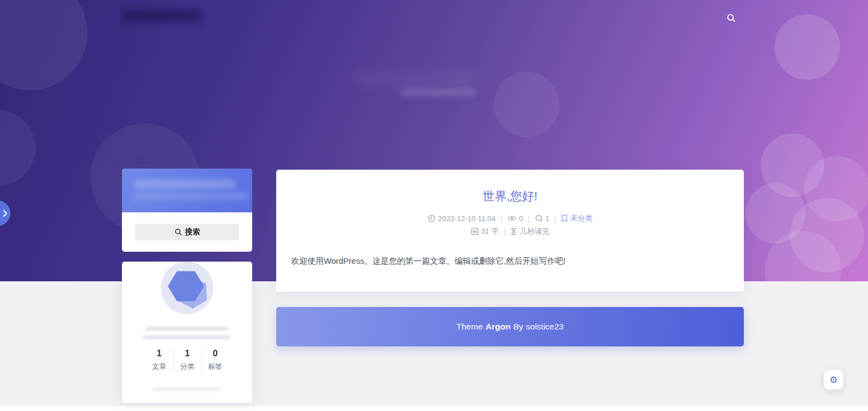 This screenshot has width=868, height=411. Describe the element at coordinates (521, 219) in the screenshot. I see `post-views-count: 0` at that location.